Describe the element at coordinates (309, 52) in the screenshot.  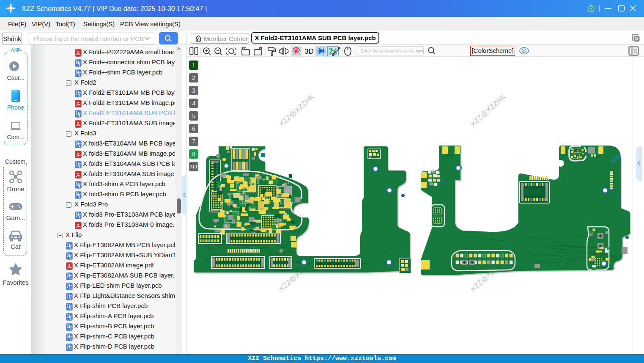
I see `svg-text: 3D` at that location.